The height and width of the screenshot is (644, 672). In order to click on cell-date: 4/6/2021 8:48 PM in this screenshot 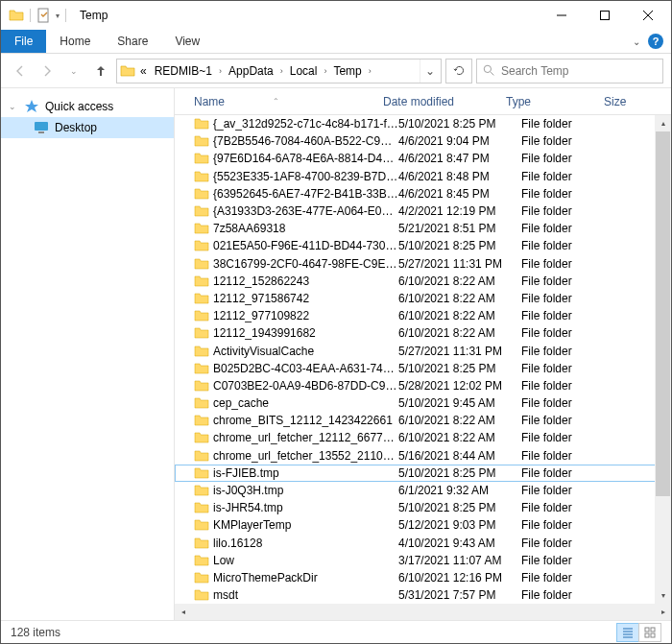, I will do `click(460, 177)`.